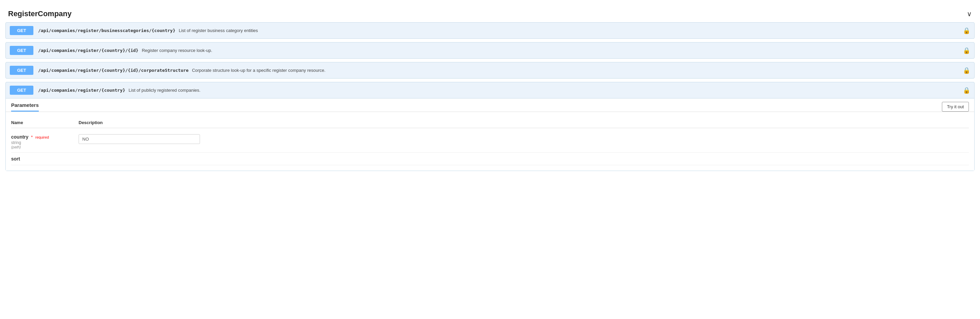 The image size is (980, 319). Describe the element at coordinates (490, 70) in the screenshot. I see `endpoint-row-3: GET /api/companies/register/{country}/{i…` at that location.